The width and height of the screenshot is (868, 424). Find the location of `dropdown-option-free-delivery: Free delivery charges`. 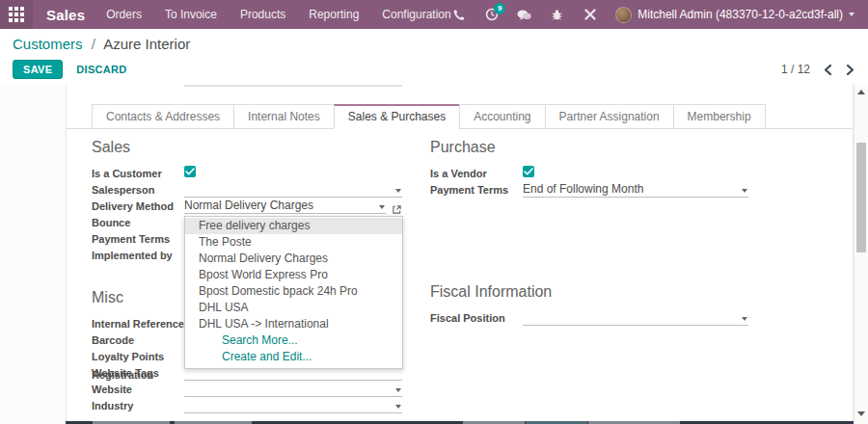

dropdown-option-free-delivery: Free delivery charges is located at coordinates (293, 225).